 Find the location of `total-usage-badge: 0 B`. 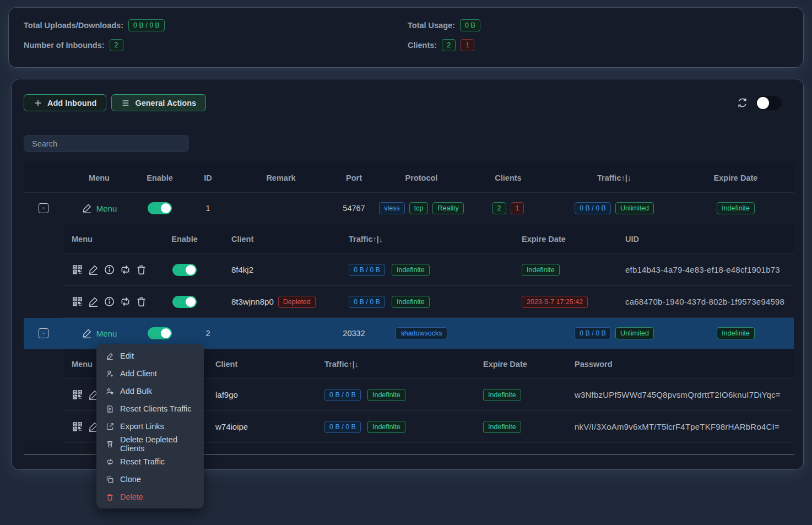

total-usage-badge: 0 B is located at coordinates (470, 25).